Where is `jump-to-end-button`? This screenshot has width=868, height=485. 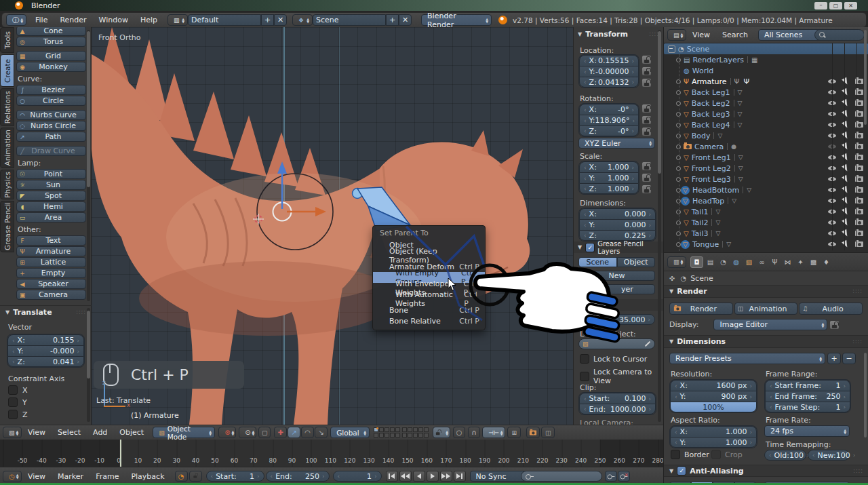
jump-to-end-button is located at coordinates (460, 476).